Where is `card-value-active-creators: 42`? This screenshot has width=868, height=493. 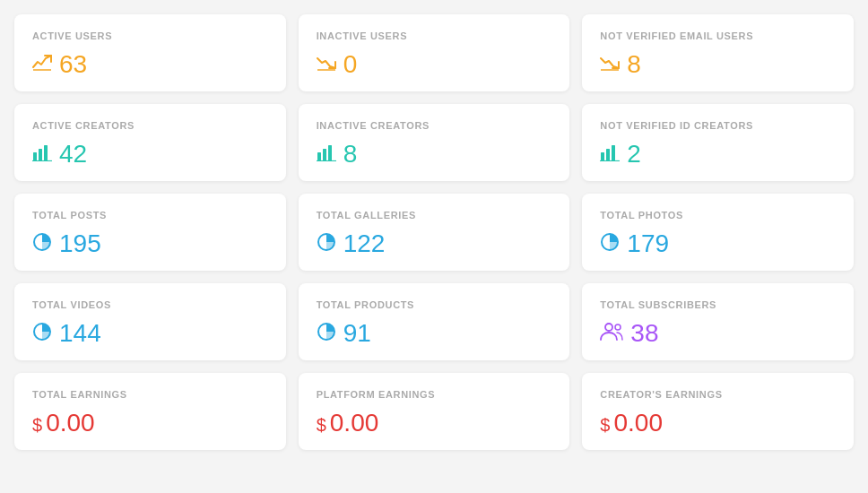 card-value-active-creators: 42 is located at coordinates (151, 154).